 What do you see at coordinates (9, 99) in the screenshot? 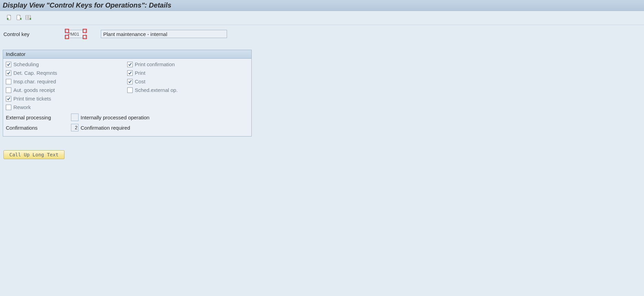
I see `checkbox-print-time-tickets` at bounding box center [9, 99].